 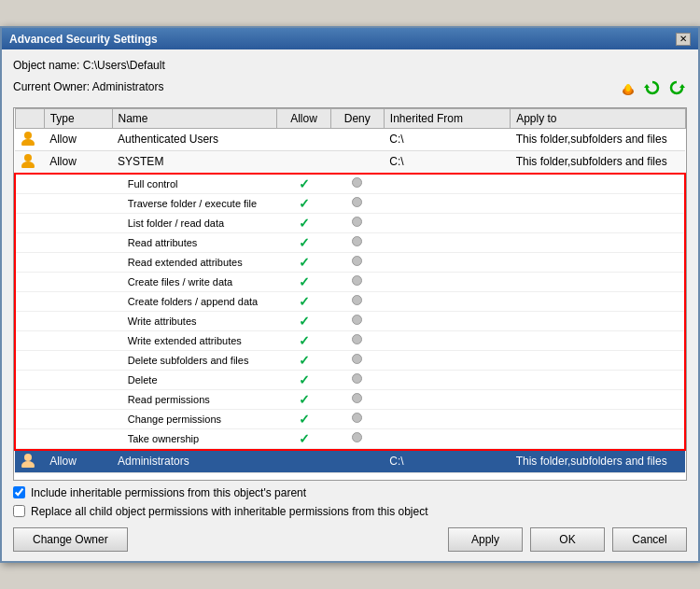 What do you see at coordinates (195, 185) in the screenshot?
I see `permission-label: Full control` at bounding box center [195, 185].